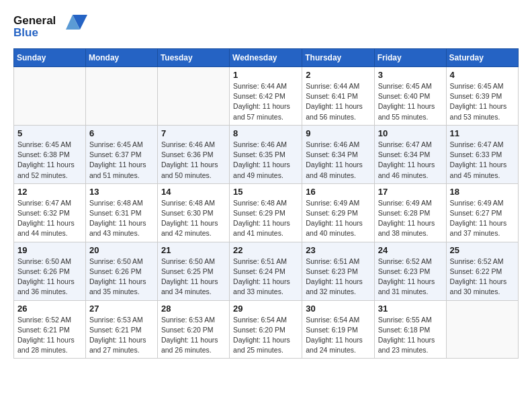  Describe the element at coordinates (266, 192) in the screenshot. I see `day-number: 15` at that location.